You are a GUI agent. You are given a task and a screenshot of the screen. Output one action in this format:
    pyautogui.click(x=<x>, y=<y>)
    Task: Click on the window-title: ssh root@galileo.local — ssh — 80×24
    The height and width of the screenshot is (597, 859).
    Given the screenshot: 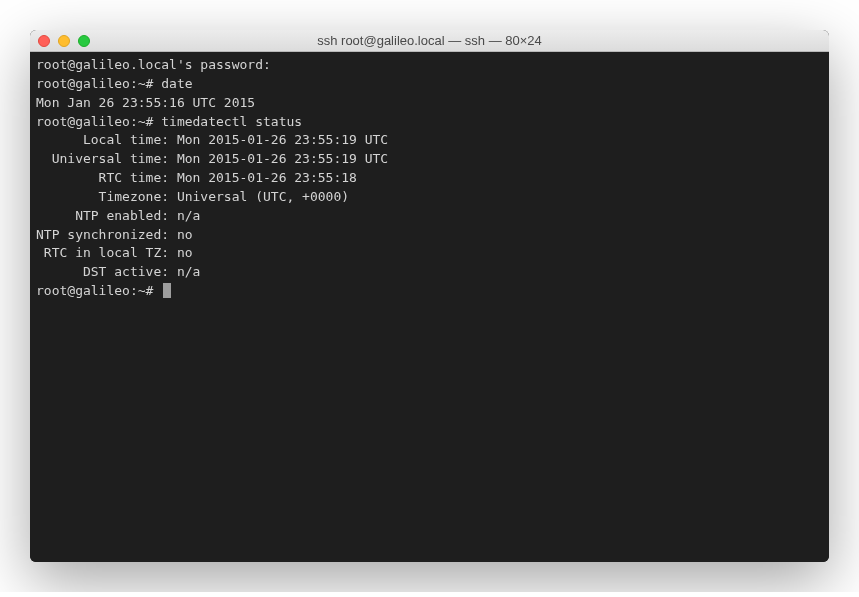 What is the action you would take?
    pyautogui.click(x=430, y=40)
    